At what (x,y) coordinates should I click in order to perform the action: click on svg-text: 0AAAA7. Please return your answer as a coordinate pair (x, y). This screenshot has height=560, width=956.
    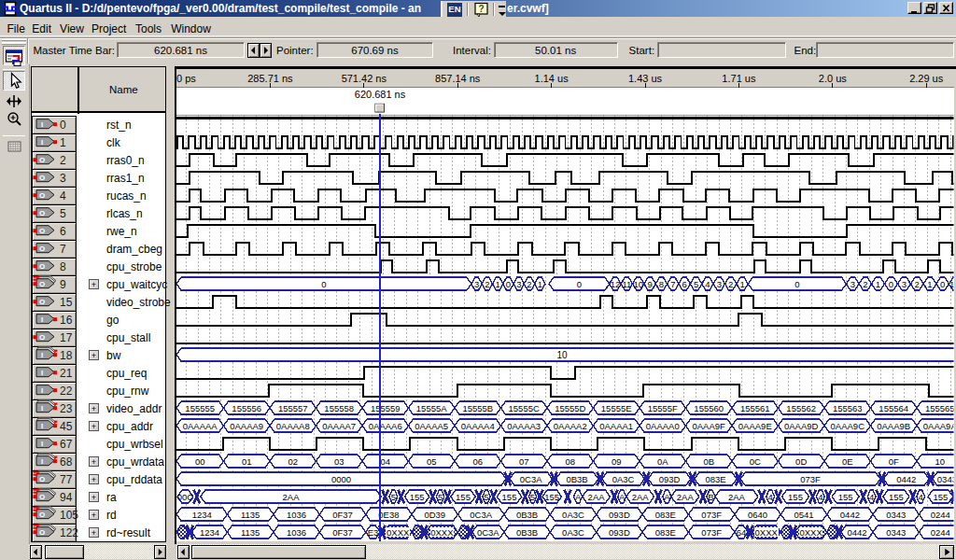
    Looking at the image, I should click on (339, 426).